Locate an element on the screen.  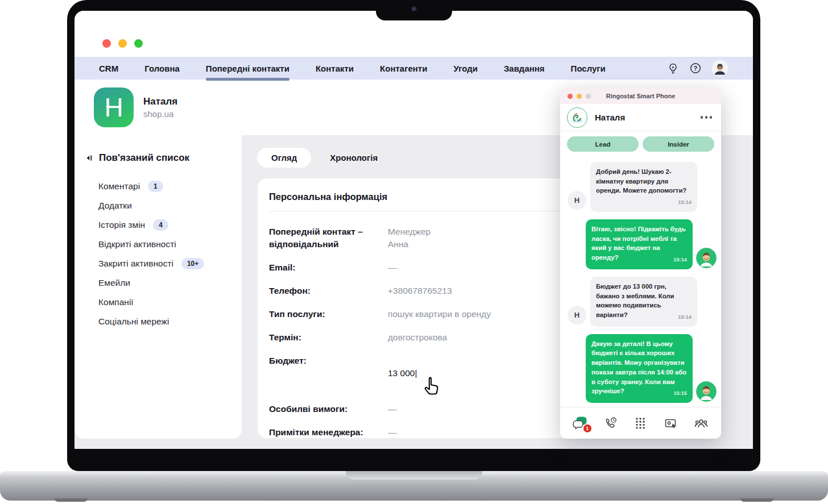
nav-item-kontakty: Контакти is located at coordinates (334, 68).